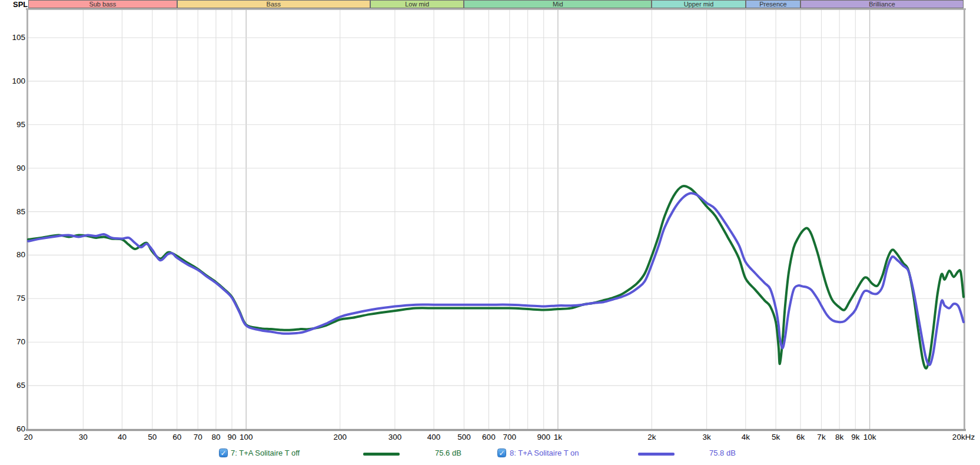 The height and width of the screenshot is (465, 980). Describe the element at coordinates (746, 437) in the screenshot. I see `x-tick-label-4k: 4k` at that location.